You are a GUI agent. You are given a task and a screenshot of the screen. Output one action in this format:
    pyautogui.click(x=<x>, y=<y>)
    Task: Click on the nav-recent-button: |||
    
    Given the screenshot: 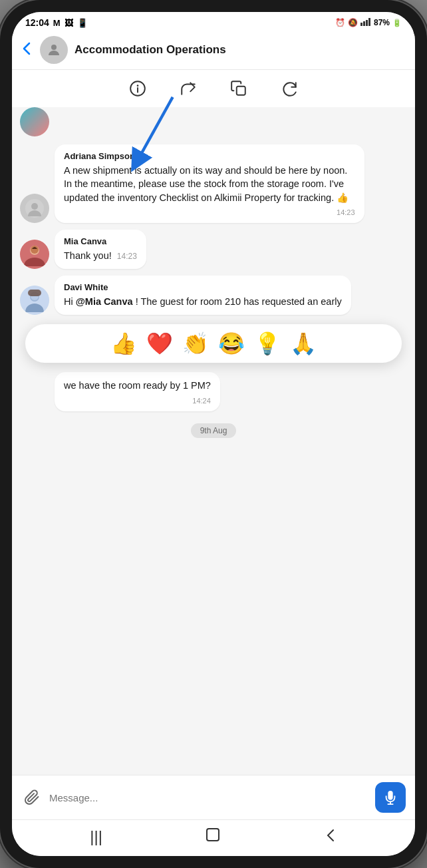 What is the action you would take?
    pyautogui.click(x=96, y=837)
    